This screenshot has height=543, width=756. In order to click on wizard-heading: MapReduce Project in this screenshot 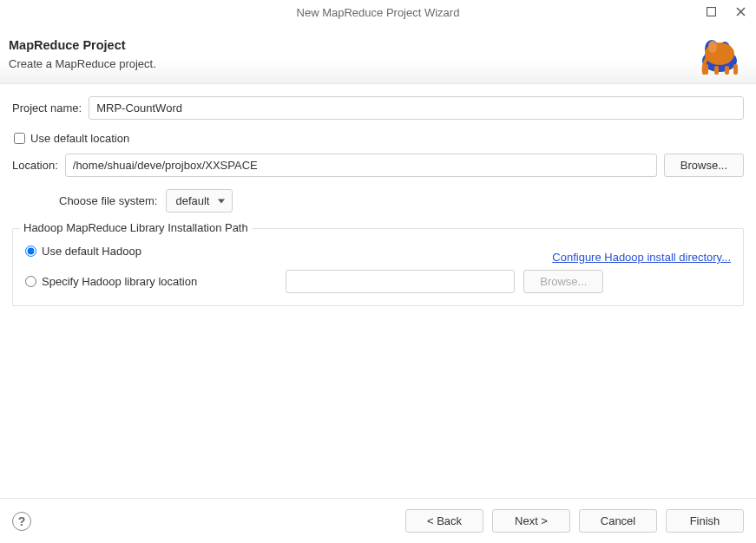, I will do `click(82, 45)`.